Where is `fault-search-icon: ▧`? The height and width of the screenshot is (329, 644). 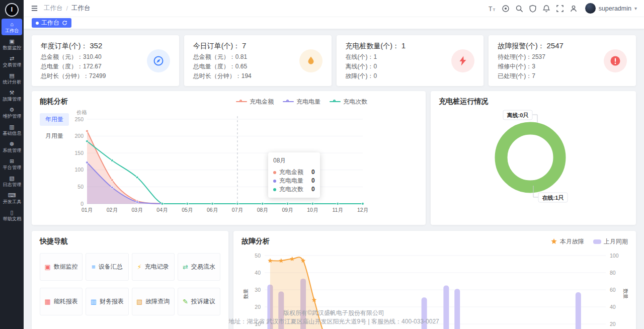 fault-search-icon: ▧ is located at coordinates (139, 302).